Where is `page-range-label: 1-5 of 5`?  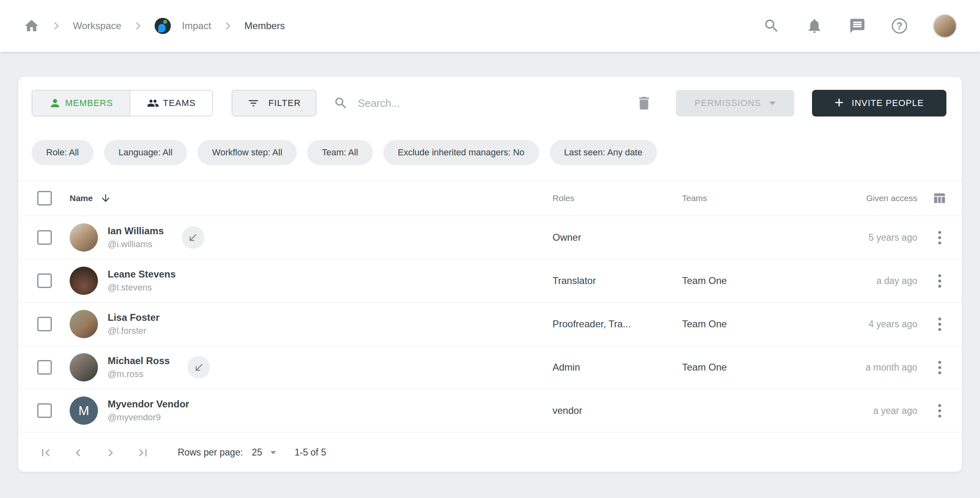
page-range-label: 1-5 of 5 is located at coordinates (310, 452).